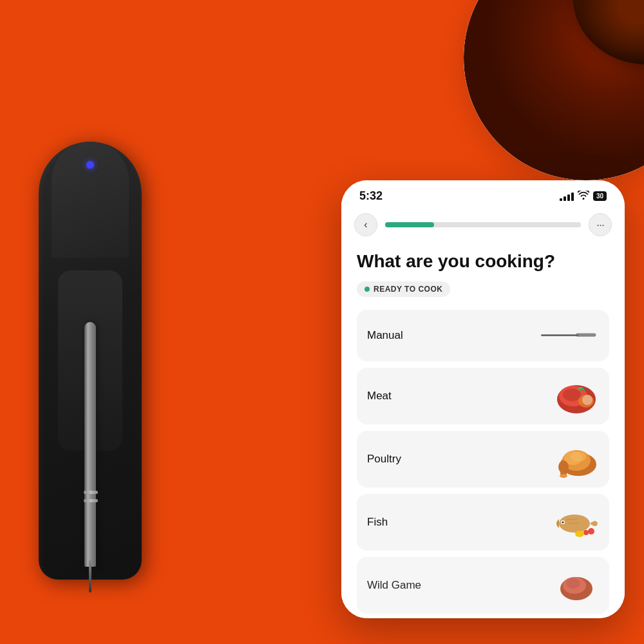 This screenshot has width=644, height=644. I want to click on battery-indicator: 30, so click(600, 196).